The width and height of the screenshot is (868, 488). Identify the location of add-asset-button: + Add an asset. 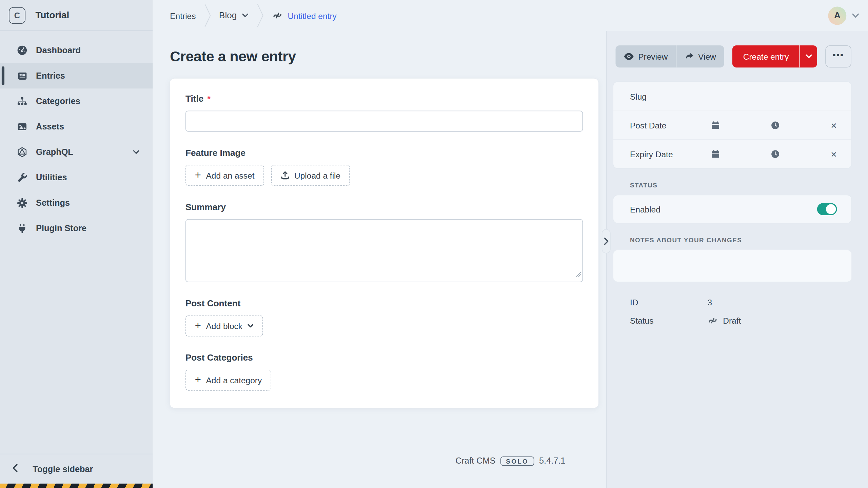
(224, 176).